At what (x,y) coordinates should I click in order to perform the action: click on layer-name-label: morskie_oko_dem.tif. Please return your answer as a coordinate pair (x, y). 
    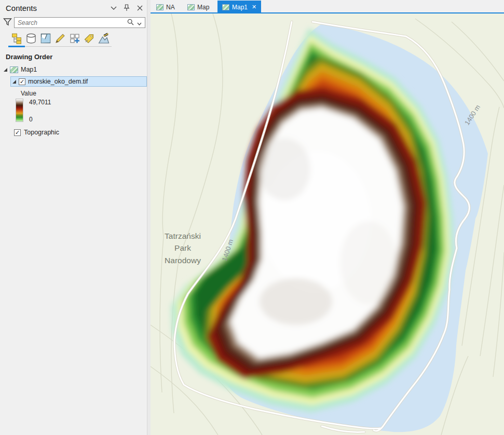
    Looking at the image, I should click on (58, 81).